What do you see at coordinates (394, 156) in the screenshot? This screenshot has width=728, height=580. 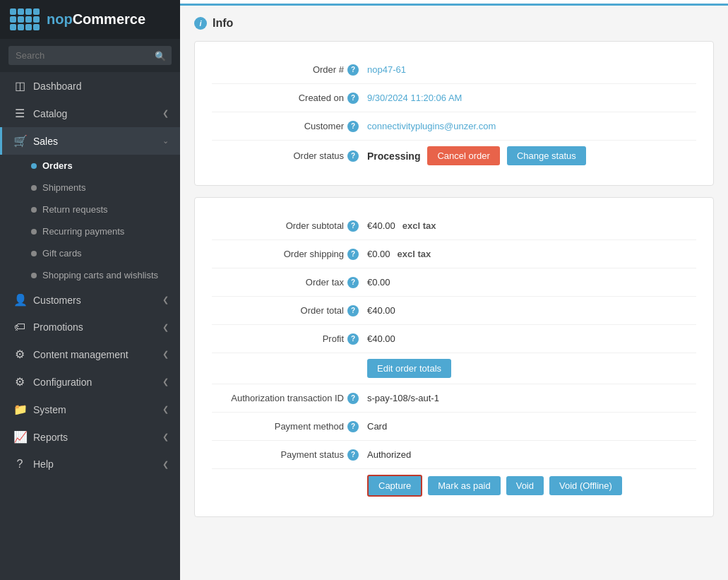 I see `order-status-text: Processing` at bounding box center [394, 156].